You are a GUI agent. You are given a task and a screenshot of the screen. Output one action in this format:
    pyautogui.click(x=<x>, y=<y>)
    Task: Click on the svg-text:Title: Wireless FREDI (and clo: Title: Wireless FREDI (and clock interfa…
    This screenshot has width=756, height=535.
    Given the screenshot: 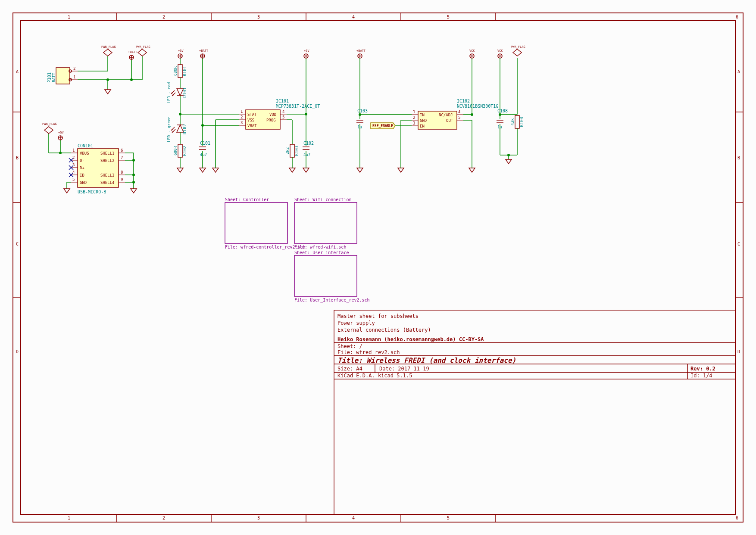 What is the action you would take?
    pyautogui.click(x=427, y=360)
    